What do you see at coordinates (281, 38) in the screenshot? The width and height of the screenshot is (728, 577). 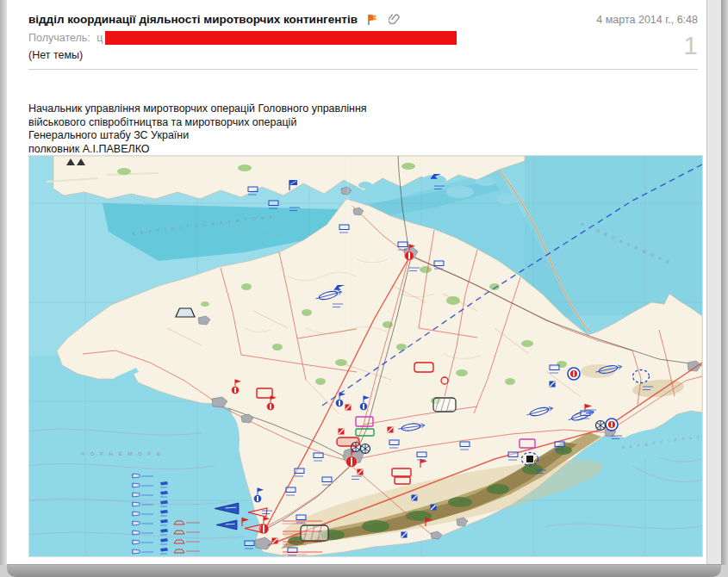 I see `redaction-bar` at bounding box center [281, 38].